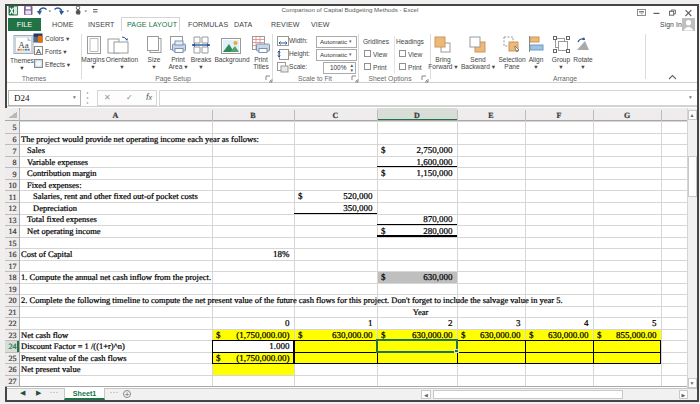 Image resolution: width=700 pixels, height=404 pixels. What do you see at coordinates (13, 346) in the screenshot?
I see `svg-text: 24` at bounding box center [13, 346].